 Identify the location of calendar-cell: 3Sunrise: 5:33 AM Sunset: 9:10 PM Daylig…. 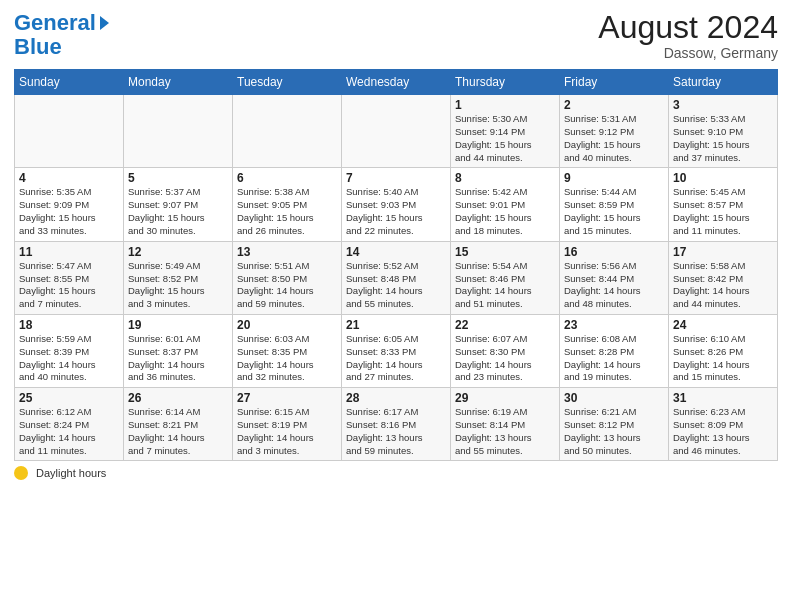
(724, 132).